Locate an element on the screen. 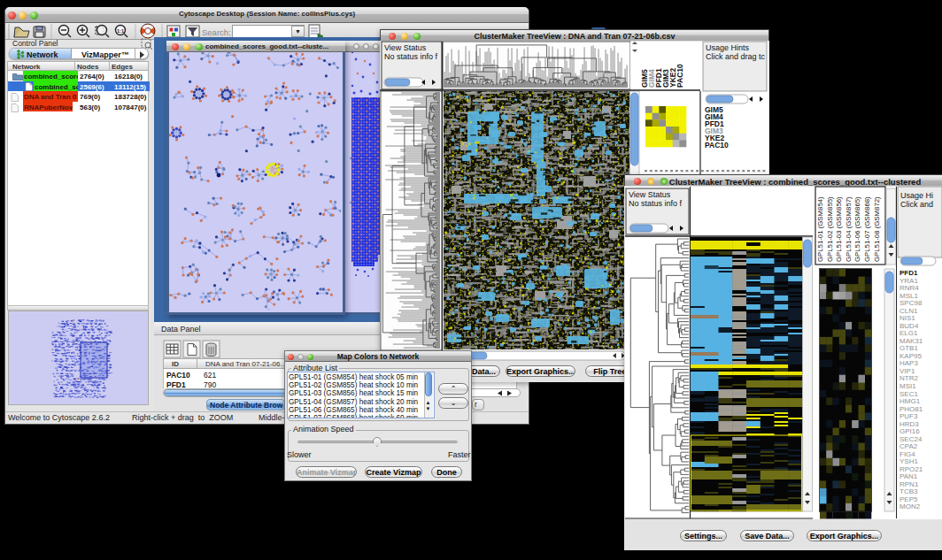 The width and height of the screenshot is (942, 560). svg-text: Usage Hi is located at coordinates (917, 196).